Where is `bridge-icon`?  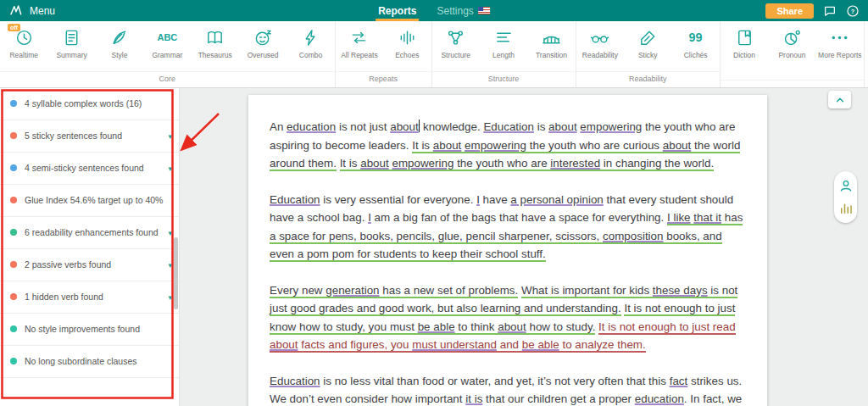 bridge-icon is located at coordinates (551, 37).